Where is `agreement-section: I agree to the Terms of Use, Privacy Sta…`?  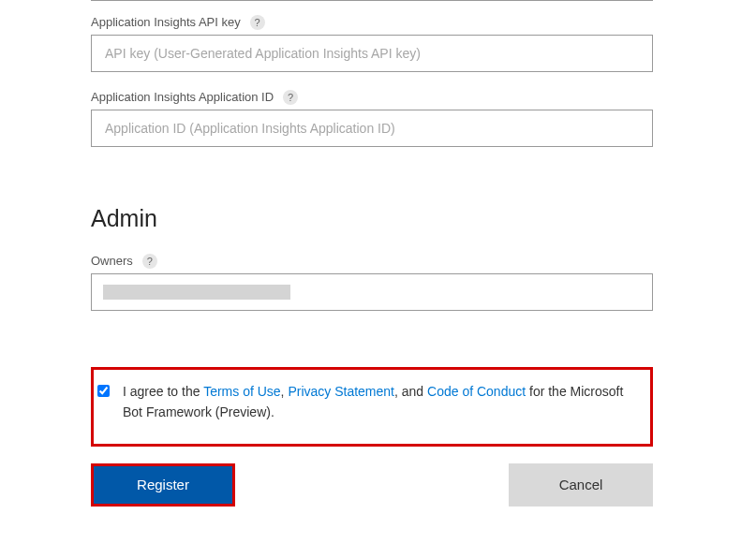
agreement-section: I agree to the Terms of Use, Privacy Sta… is located at coordinates (372, 406).